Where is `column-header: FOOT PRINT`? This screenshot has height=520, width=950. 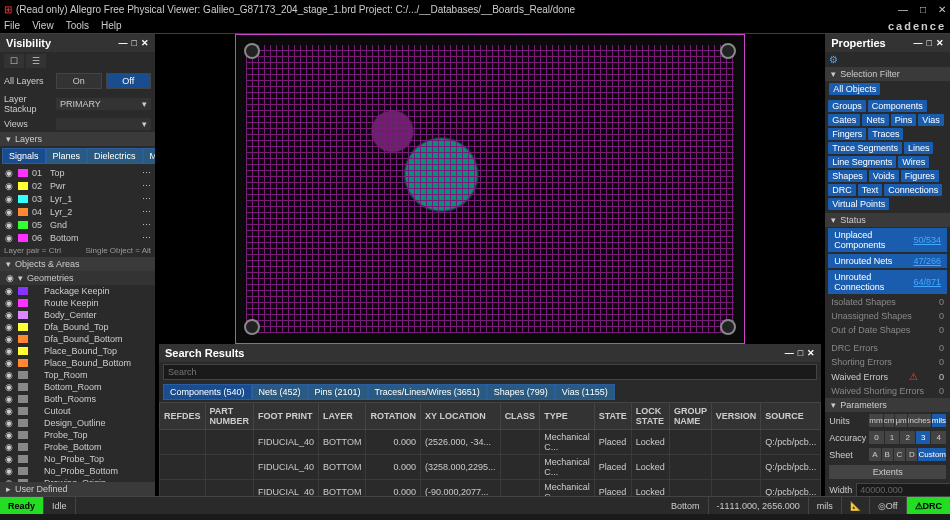 column-header: FOOT PRINT is located at coordinates (286, 416).